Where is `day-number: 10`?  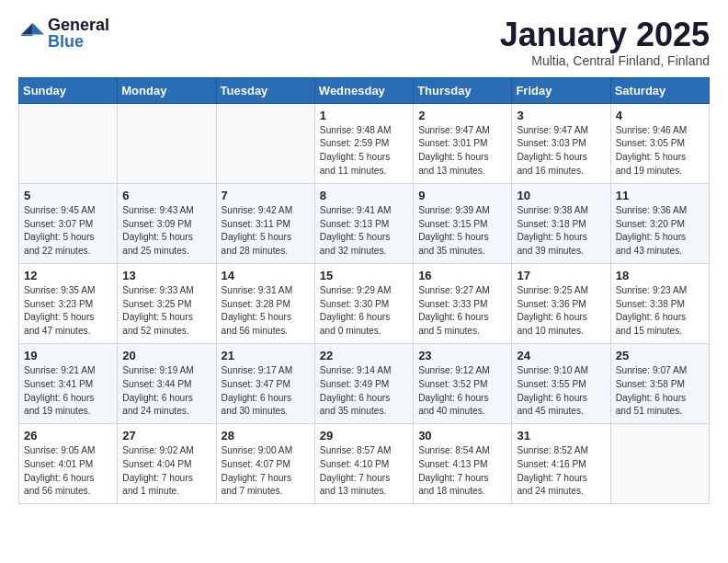 day-number: 10 is located at coordinates (561, 195).